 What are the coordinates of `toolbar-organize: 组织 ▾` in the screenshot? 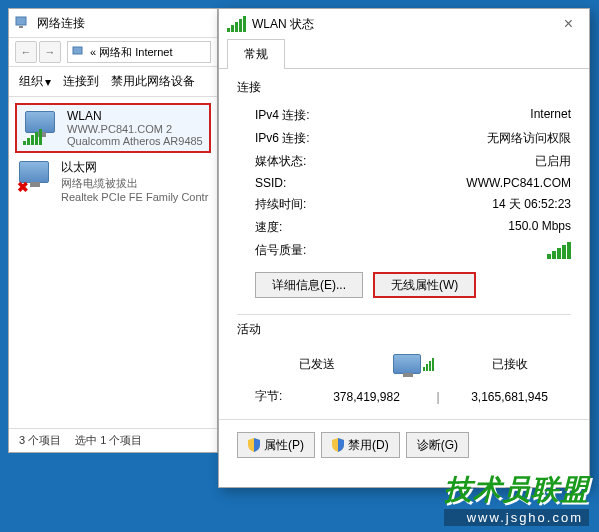 It's located at (35, 82).